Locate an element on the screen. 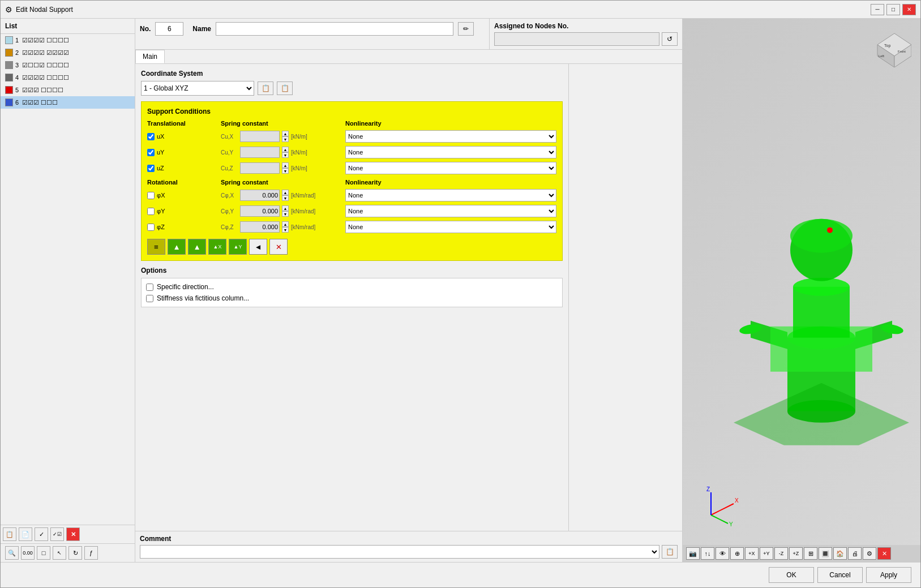 The height and width of the screenshot is (588, 921). prev-btn9: ⊞ is located at coordinates (811, 553).